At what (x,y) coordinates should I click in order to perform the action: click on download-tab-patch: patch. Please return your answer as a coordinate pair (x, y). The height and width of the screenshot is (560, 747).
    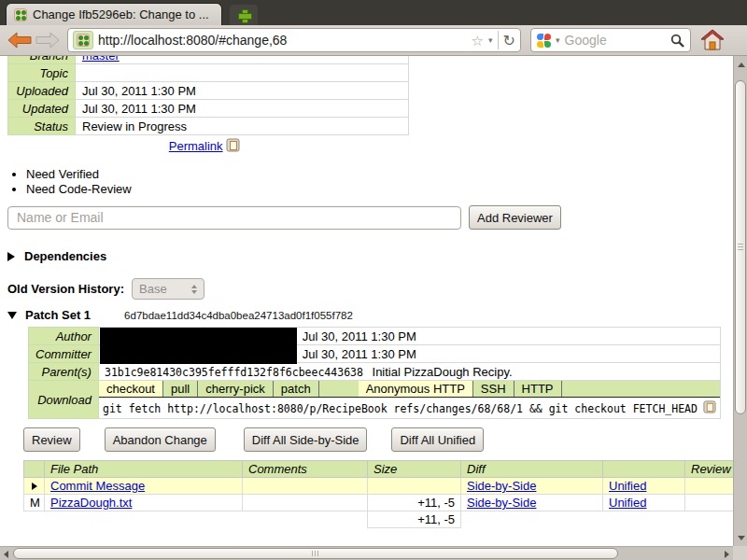
    Looking at the image, I should click on (297, 388).